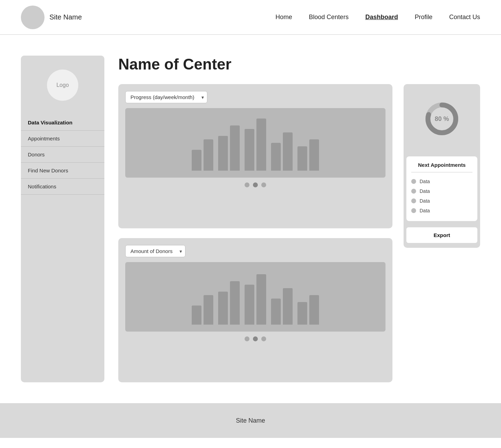 The image size is (501, 448). I want to click on chart1-area, so click(255, 143).